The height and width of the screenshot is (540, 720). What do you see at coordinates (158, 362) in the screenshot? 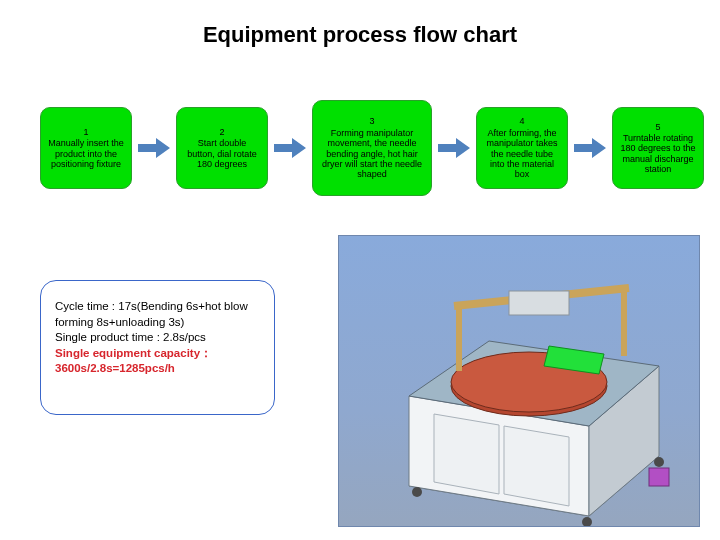
I see `capacity-line: Single equipment capacity：3600s/2.8s=128…` at bounding box center [158, 362].